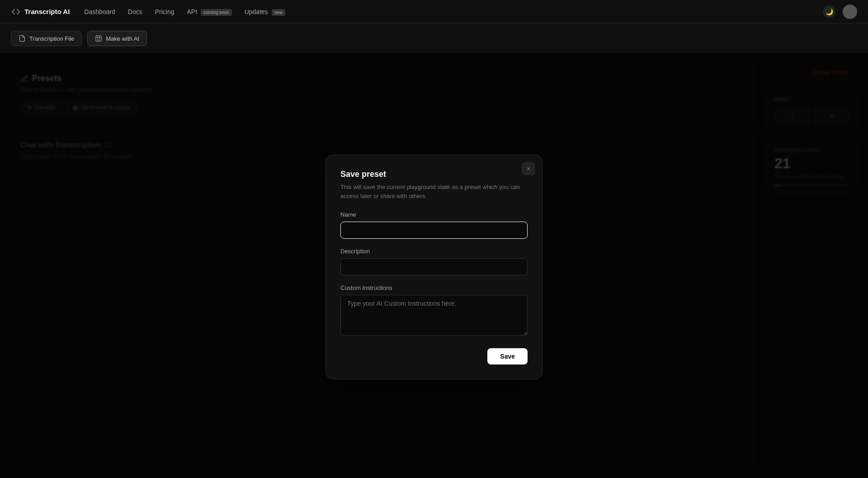  What do you see at coordinates (434, 38) in the screenshot?
I see `toolbar: Transcription File Make with AI` at bounding box center [434, 38].